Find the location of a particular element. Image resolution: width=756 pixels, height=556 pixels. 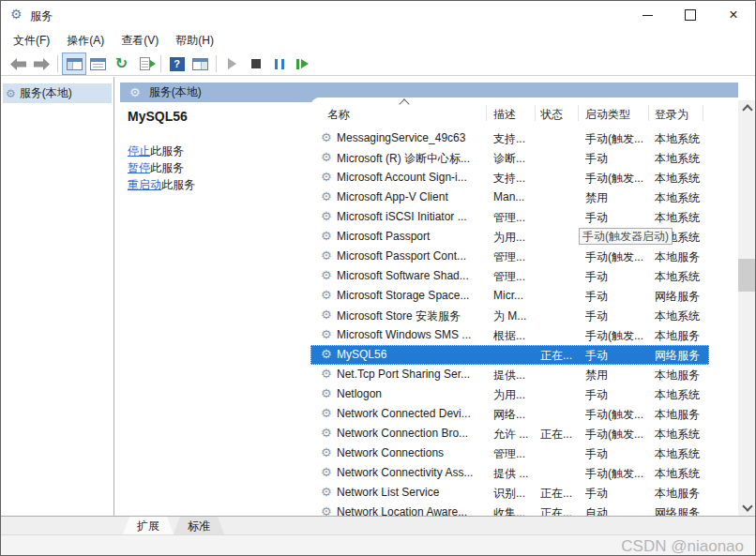

column-header-startup-type: 启动类型 is located at coordinates (608, 114).